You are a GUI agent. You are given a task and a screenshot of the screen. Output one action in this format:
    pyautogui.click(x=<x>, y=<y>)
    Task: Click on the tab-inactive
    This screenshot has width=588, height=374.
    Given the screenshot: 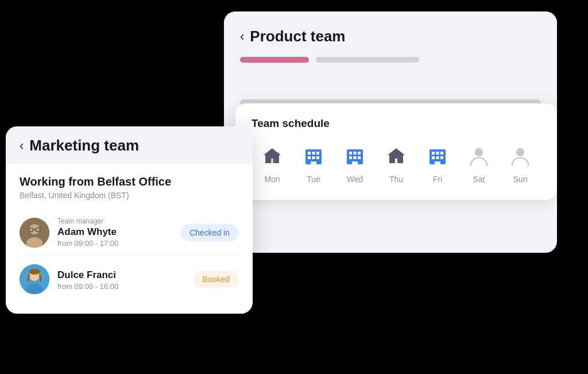 What is the action you would take?
    pyautogui.click(x=368, y=60)
    